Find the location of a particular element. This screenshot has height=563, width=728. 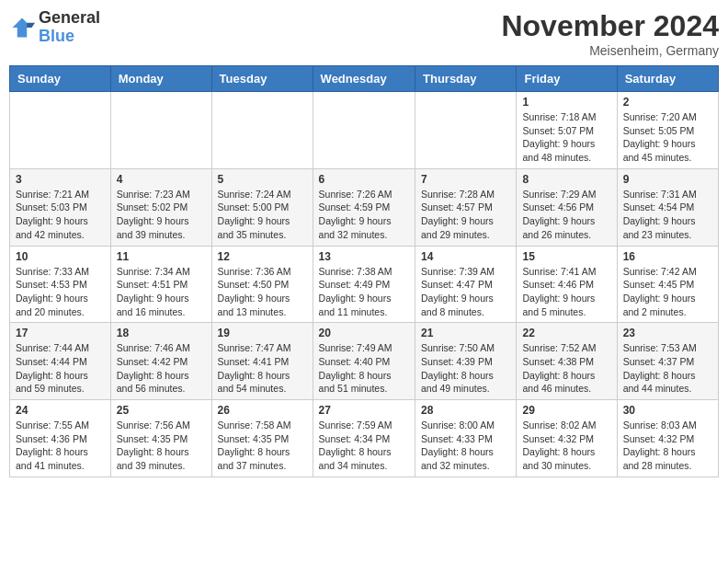

day-info: Sunrise: 7:59 AM Sunset: 4:34 PM Dayligh… is located at coordinates (364, 445).